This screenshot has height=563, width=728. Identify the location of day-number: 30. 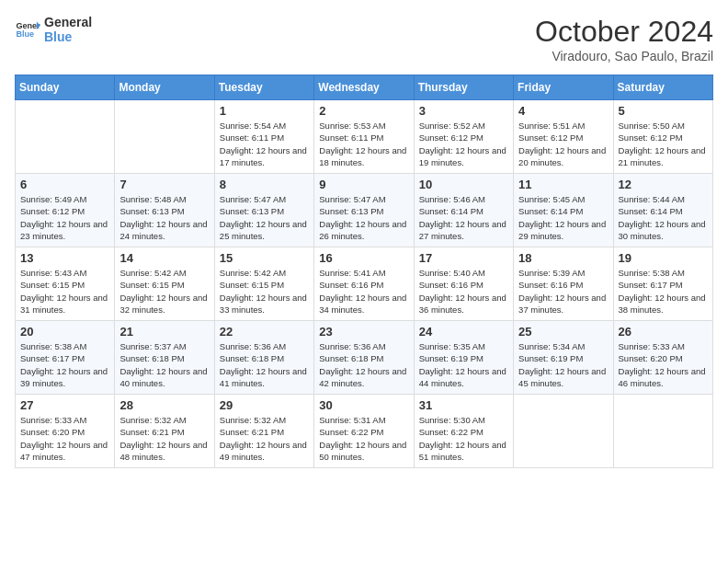
(364, 405).